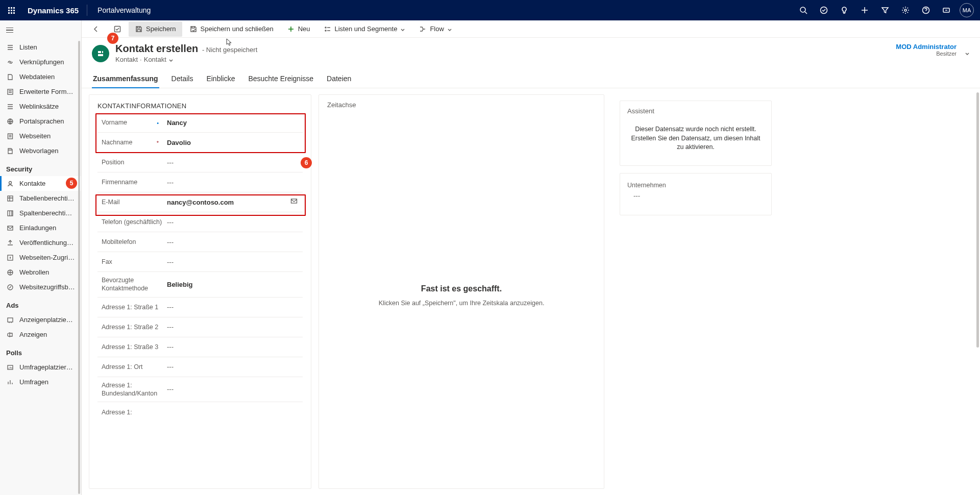  Describe the element at coordinates (926, 10) in the screenshot. I see `help-icon` at that location.